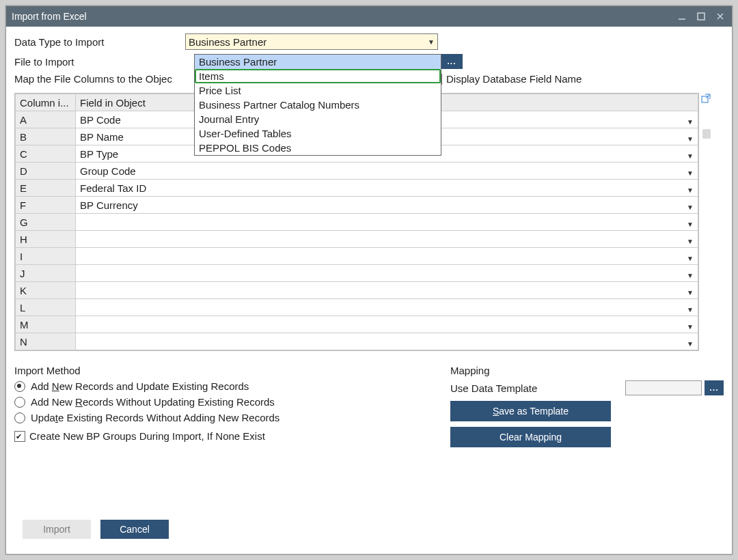 This screenshot has width=738, height=560. Describe the element at coordinates (369, 529) in the screenshot. I see `dialog-footer: Import Cancel` at that location.